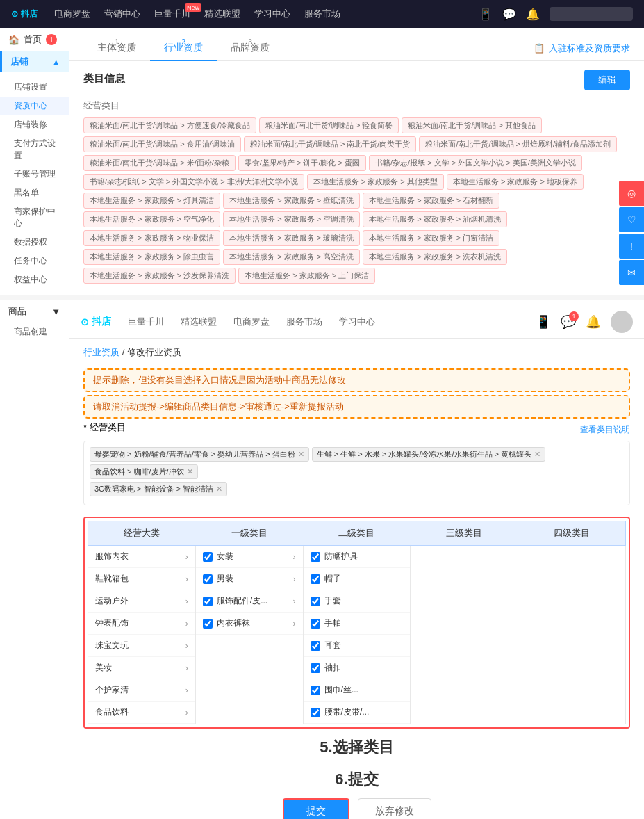  I want to click on cat-tag-close-2: ✕, so click(190, 471).